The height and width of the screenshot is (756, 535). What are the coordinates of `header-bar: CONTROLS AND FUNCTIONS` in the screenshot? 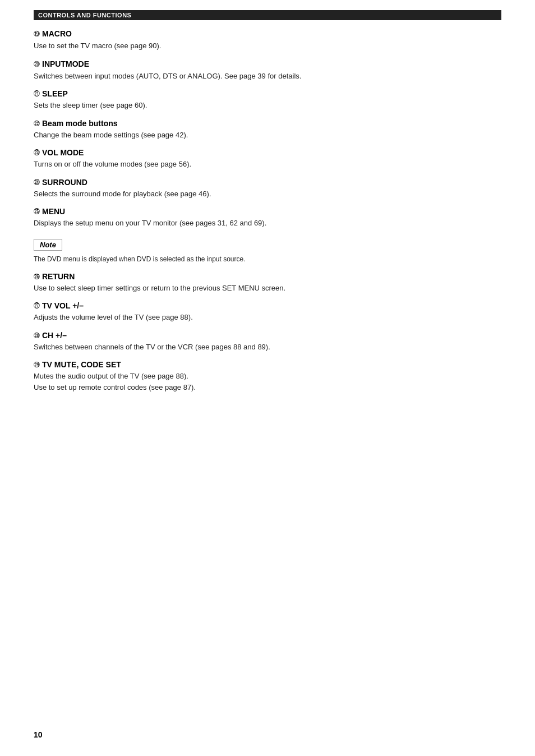 It's located at (268, 15).